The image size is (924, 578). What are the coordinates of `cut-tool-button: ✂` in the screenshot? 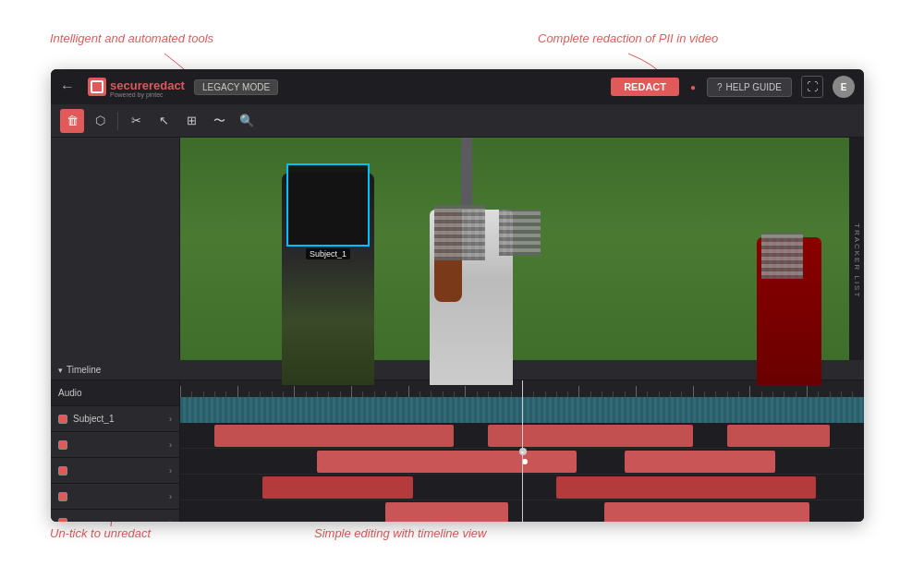 It's located at (136, 121).